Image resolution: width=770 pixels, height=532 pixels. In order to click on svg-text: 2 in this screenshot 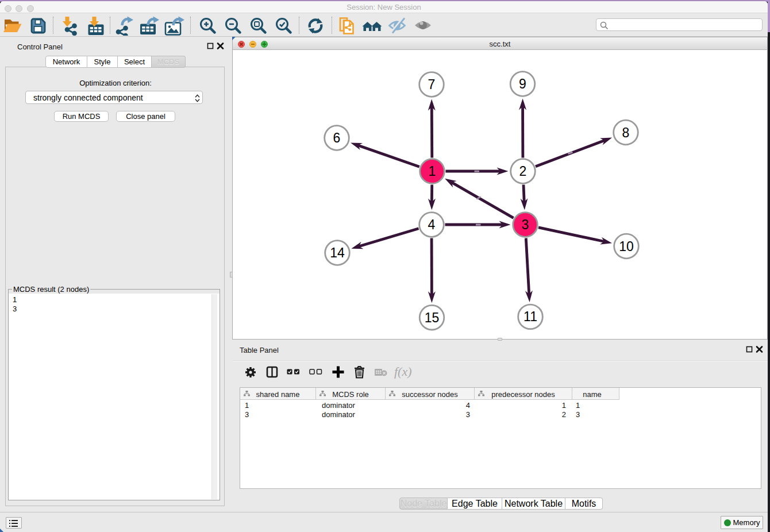, I will do `click(523, 171)`.